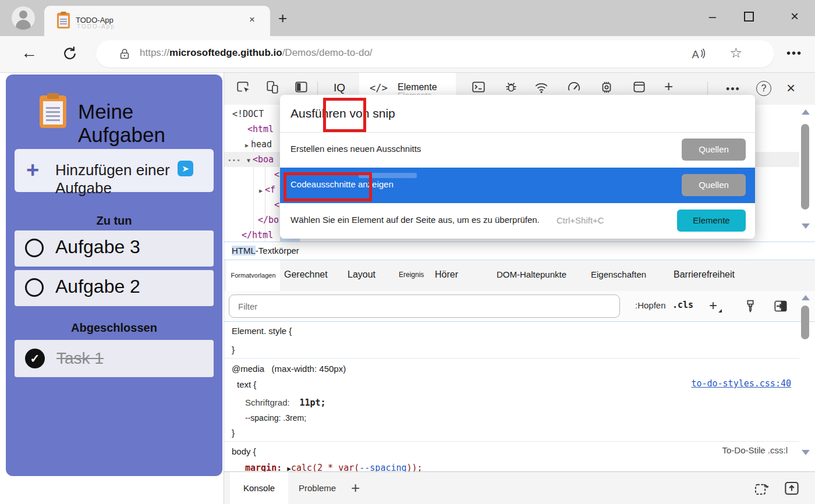  What do you see at coordinates (713, 17) in the screenshot?
I see `window-minimize-button: –` at bounding box center [713, 17].